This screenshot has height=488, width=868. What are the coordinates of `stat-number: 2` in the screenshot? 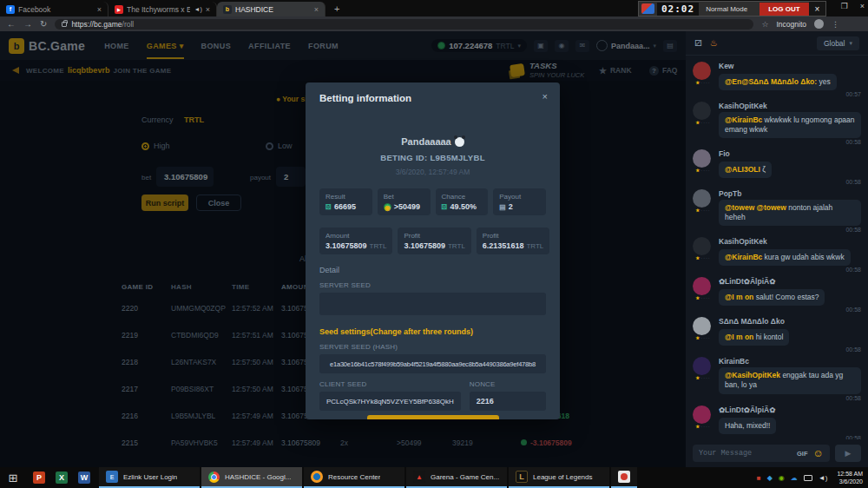 It's located at (510, 207).